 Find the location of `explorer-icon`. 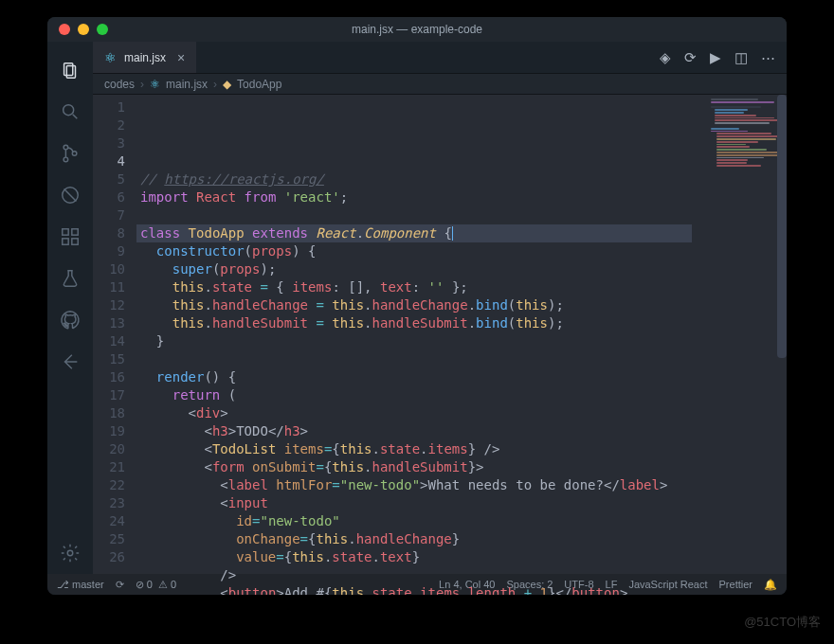

explorer-icon is located at coordinates (70, 70).